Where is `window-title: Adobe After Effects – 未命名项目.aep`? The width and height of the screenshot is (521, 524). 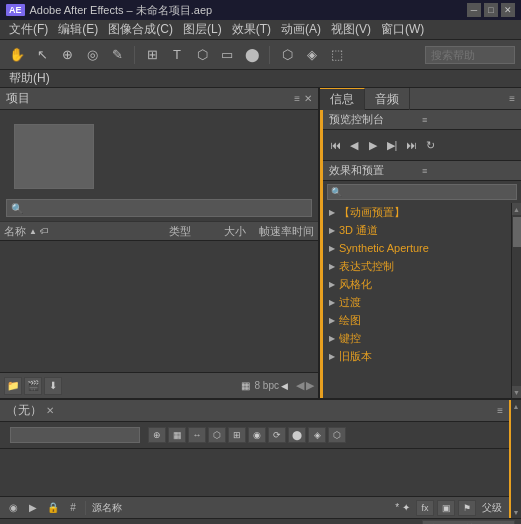
window-title: Adobe After Effects – 未命名项目.aep is located at coordinates (122, 10).